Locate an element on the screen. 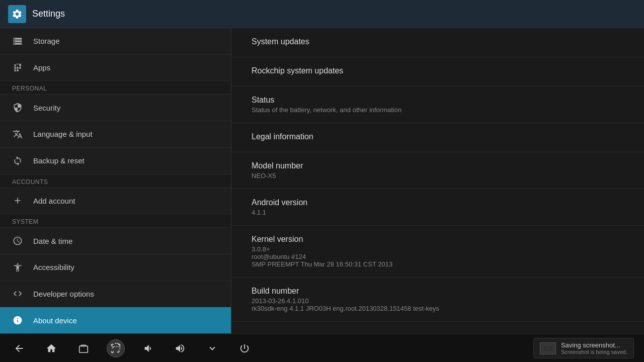 The height and width of the screenshot is (362, 644). chevron-down-button is located at coordinates (212, 348).